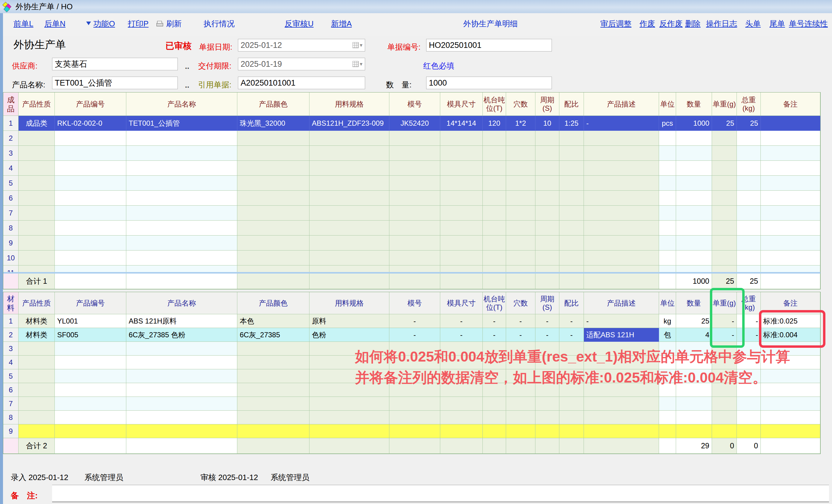 This screenshot has height=504, width=832. I want to click on grid-cell: 包, so click(668, 335).